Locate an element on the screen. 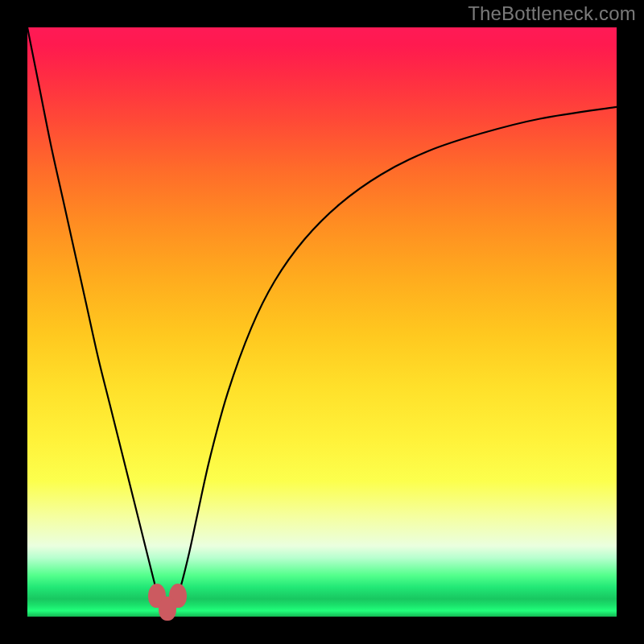  watermark-text: TheBottleneck.com is located at coordinates (552, 14).